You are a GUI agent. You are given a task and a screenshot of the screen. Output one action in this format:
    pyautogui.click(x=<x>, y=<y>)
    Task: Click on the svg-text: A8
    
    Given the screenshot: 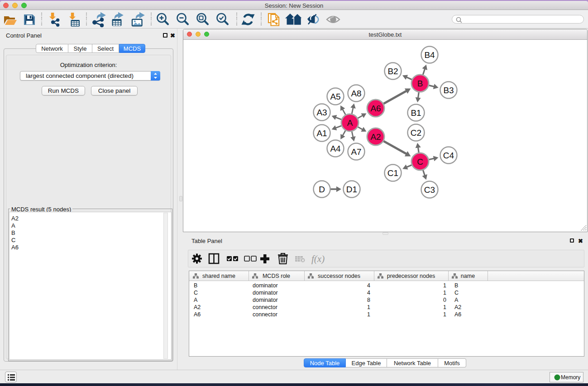 What is the action you would take?
    pyautogui.click(x=356, y=93)
    